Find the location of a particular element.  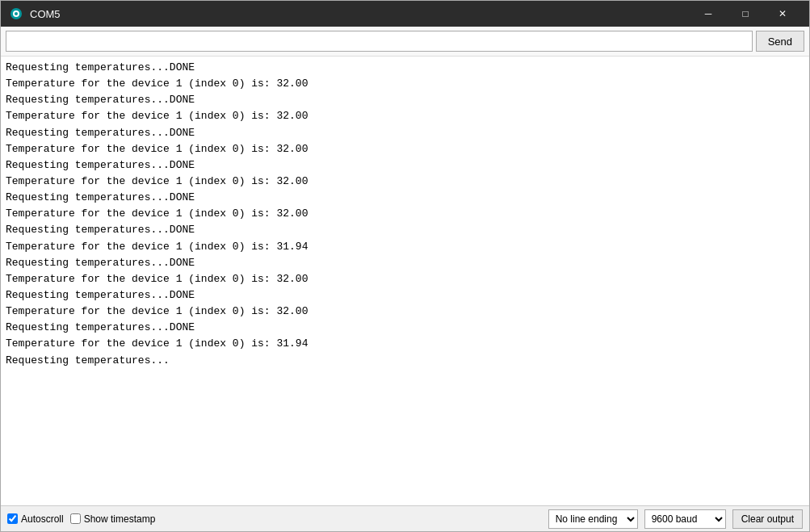

titlebar: COM5 ─ □ ✕ is located at coordinates (405, 14).